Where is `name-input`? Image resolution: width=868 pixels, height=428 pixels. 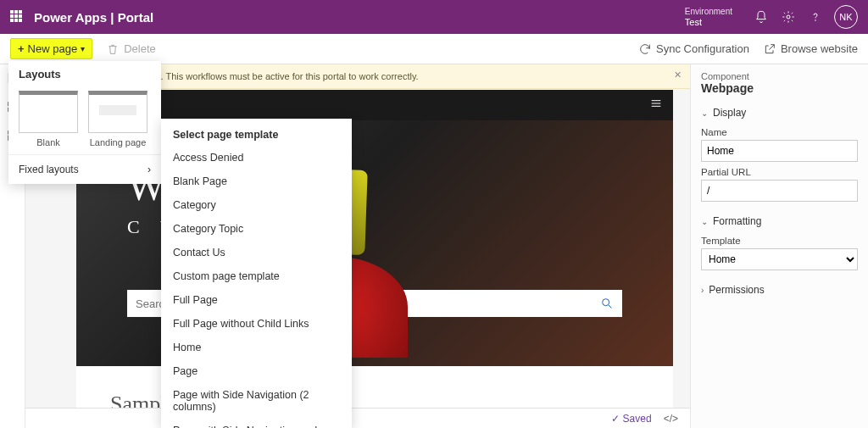 name-input is located at coordinates (780, 151).